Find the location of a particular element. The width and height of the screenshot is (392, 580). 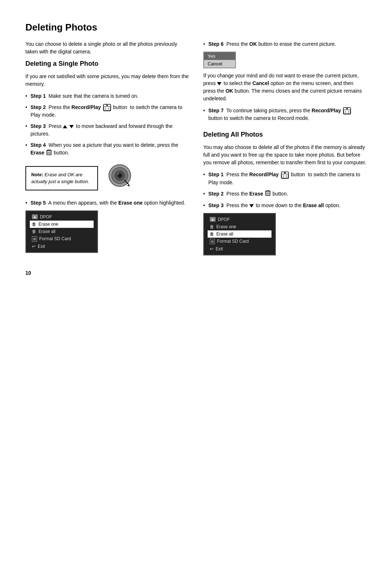

format-icon-left: ⊞ is located at coordinates (34, 239).